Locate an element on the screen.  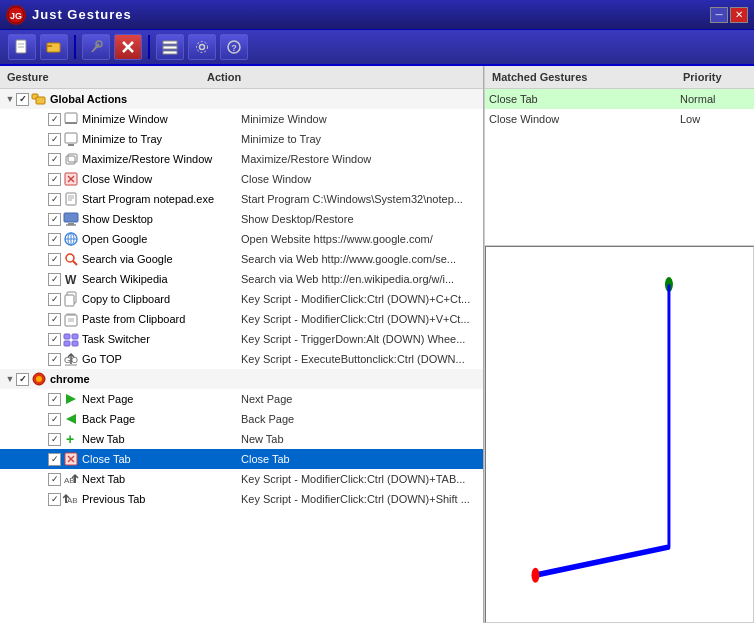
action-text-close-tab: Close Tab is located at coordinates (360, 459).